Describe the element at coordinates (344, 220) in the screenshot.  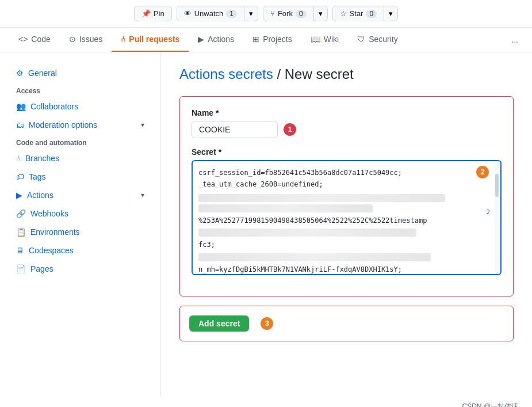
I see `secret-line-url: %253A%2527719981590498438505064%2522%252…` at that location.